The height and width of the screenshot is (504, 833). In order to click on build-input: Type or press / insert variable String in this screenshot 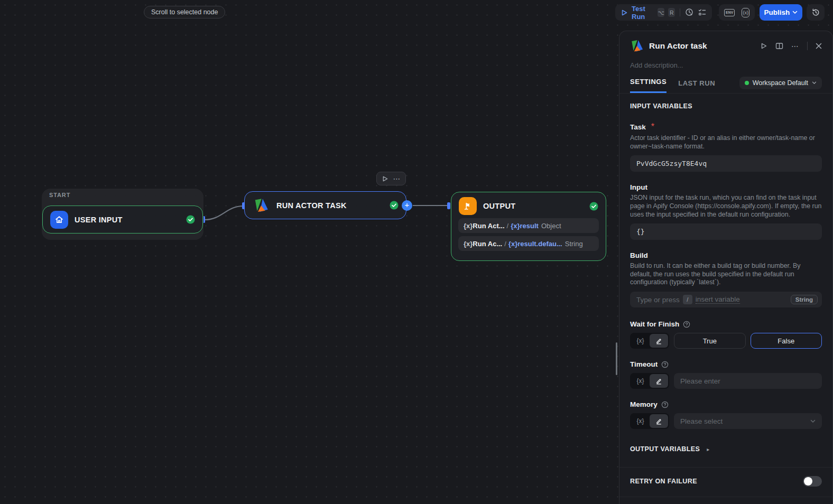, I will do `click(726, 300)`.